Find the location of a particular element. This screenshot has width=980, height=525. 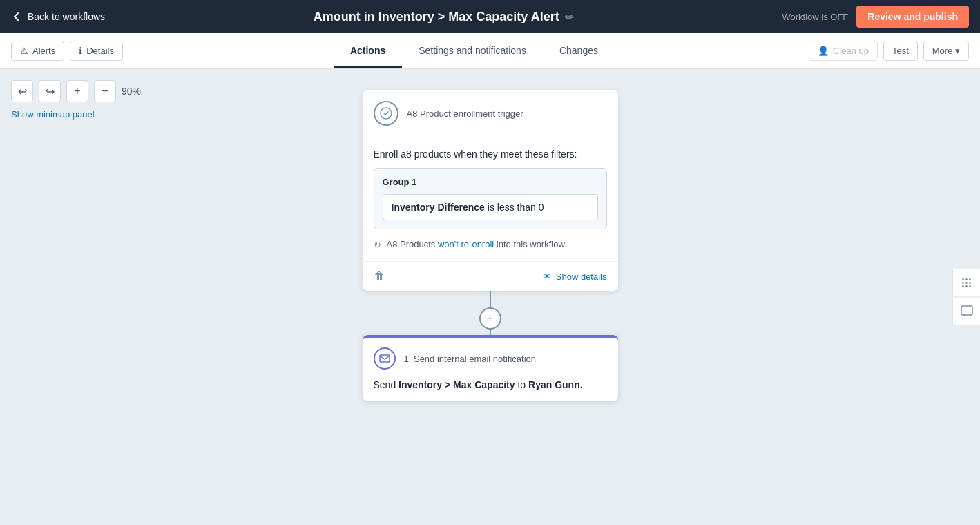

recipient-name: Ryan Gunn. is located at coordinates (555, 385).